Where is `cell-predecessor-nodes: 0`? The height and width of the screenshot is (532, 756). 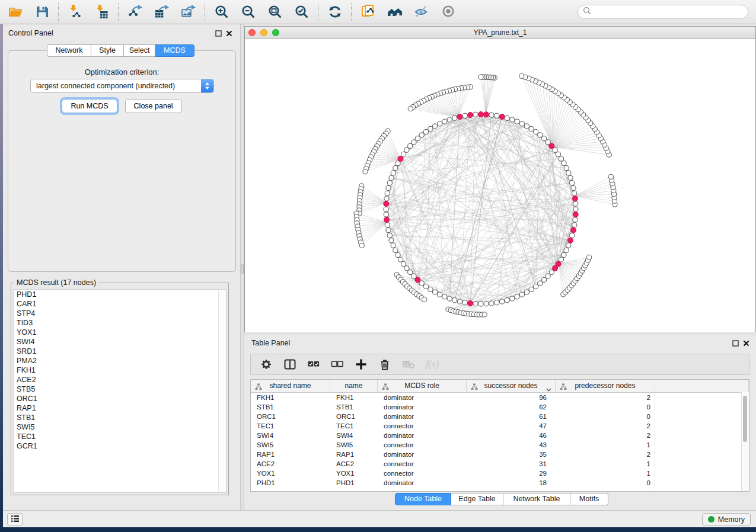 cell-predecessor-nodes: 0 is located at coordinates (605, 416).